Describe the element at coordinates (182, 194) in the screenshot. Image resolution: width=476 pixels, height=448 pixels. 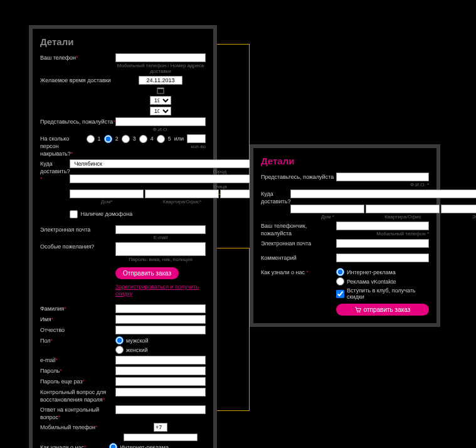
I see `apt-input` at that location.